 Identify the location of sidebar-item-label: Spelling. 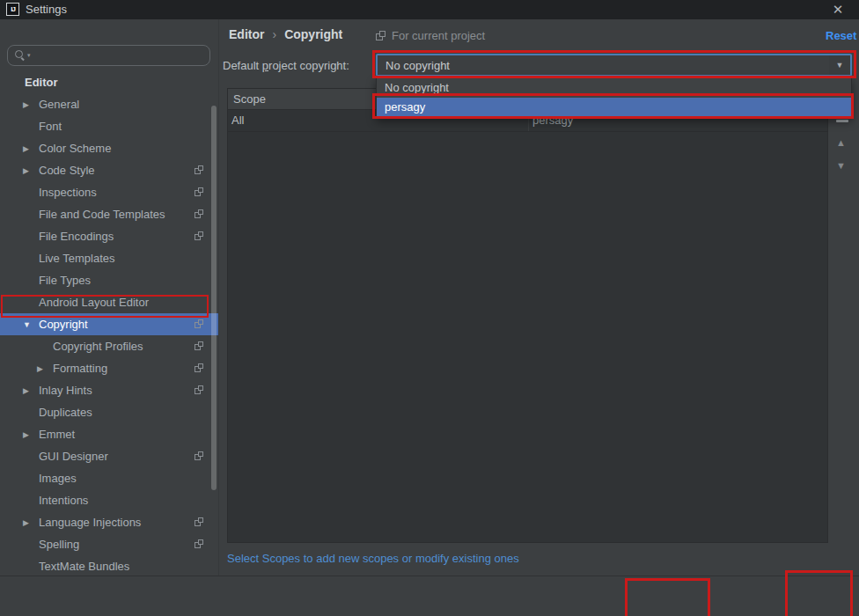
(59, 544).